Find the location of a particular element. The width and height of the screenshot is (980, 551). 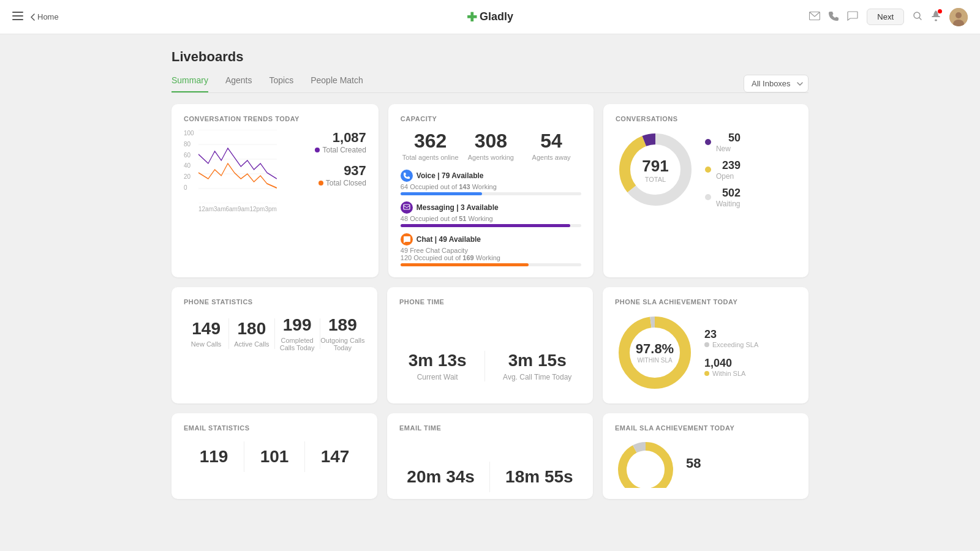

search-icon is located at coordinates (918, 17).